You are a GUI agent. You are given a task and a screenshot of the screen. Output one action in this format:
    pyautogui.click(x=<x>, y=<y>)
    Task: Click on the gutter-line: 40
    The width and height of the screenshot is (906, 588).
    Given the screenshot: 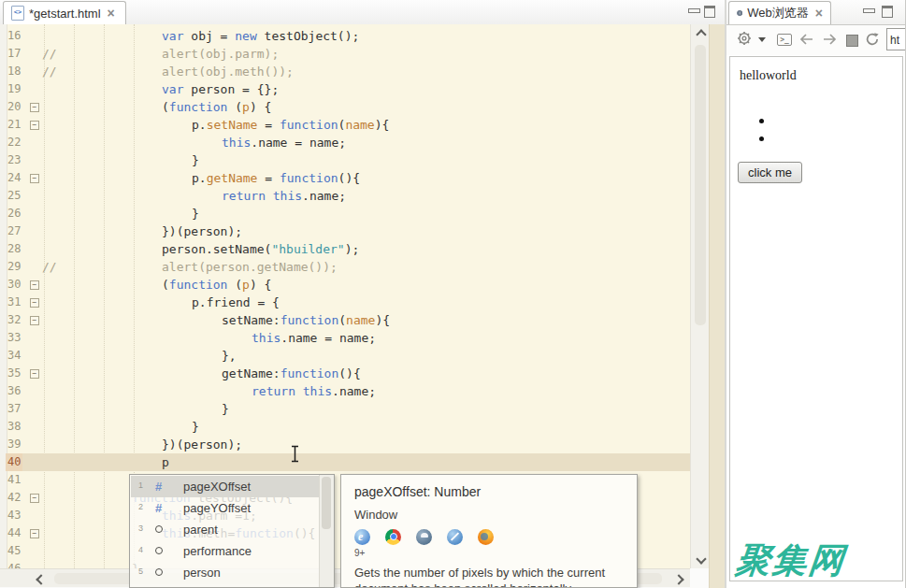 What is the action you would take?
    pyautogui.click(x=21, y=462)
    